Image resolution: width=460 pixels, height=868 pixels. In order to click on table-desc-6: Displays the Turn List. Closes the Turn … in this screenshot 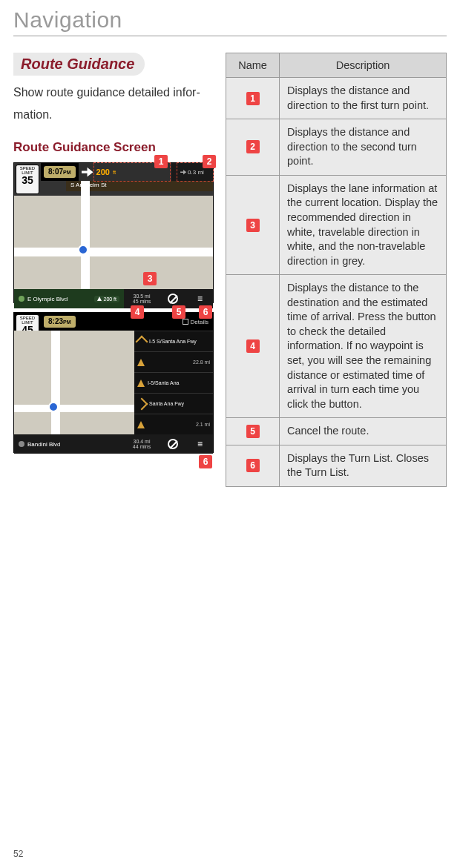, I will do `click(364, 466)`.